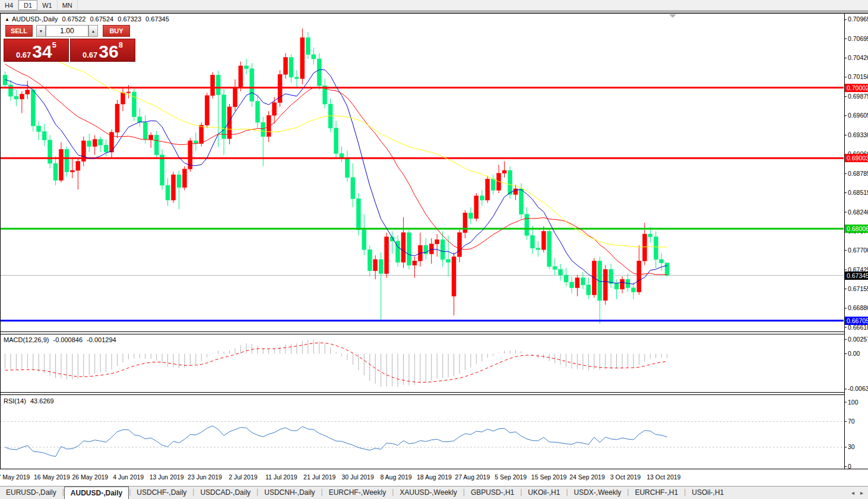  Describe the element at coordinates (121, 45) in the screenshot. I see `buy-price-sup: 8` at that location.